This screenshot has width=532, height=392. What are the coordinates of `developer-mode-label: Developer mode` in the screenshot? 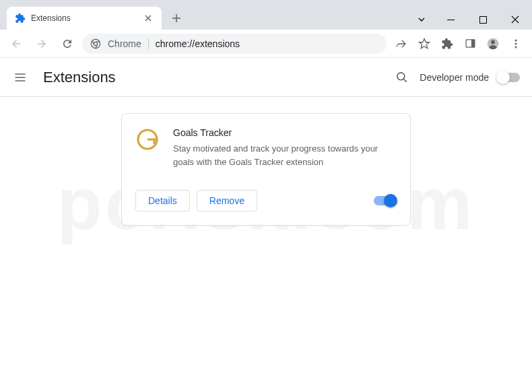 It's located at (454, 77).